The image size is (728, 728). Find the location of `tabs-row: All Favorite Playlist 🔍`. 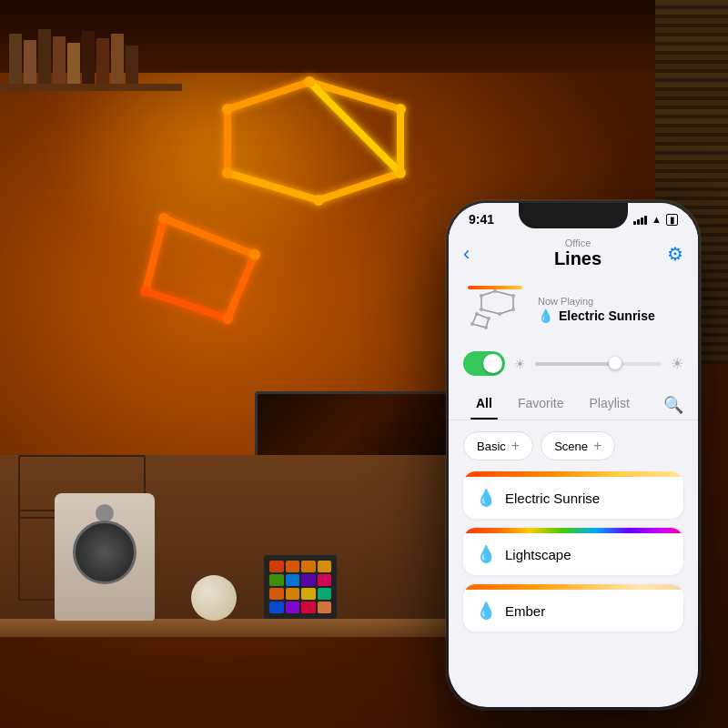

tabs-row: All Favorite Playlist 🔍 is located at coordinates (573, 400).